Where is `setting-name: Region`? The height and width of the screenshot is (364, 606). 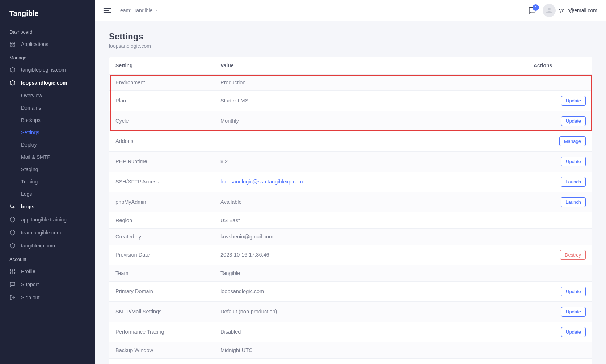 setting-name: Region is located at coordinates (161, 220).